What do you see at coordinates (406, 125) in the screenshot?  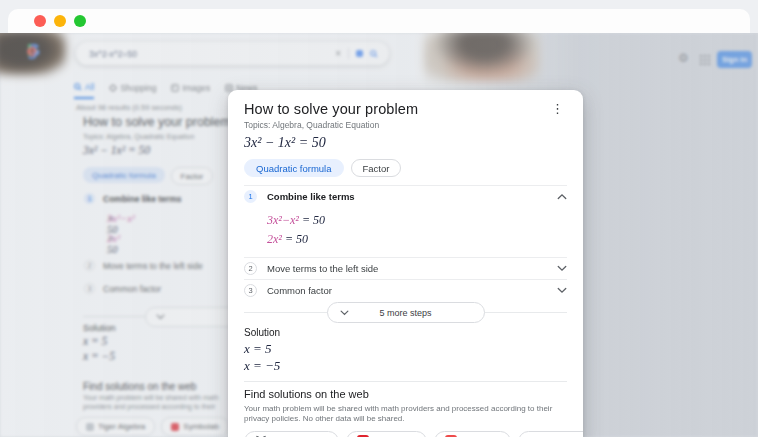 I see `modal-topics: Topics: Algebra, Quadratic Equation` at bounding box center [406, 125].